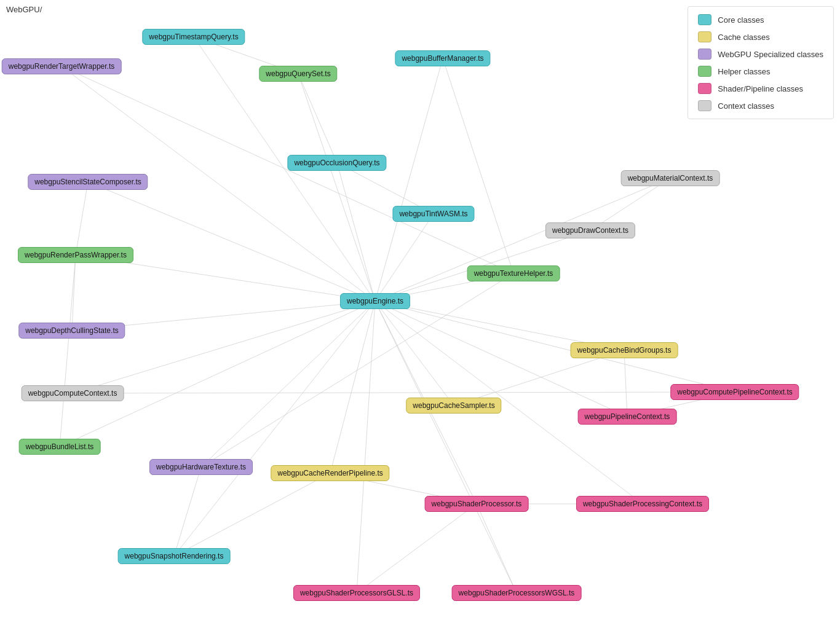  I want to click on node-webgpuSnapshotRendering: webgpuSnapshotRendering.ts, so click(175, 556).